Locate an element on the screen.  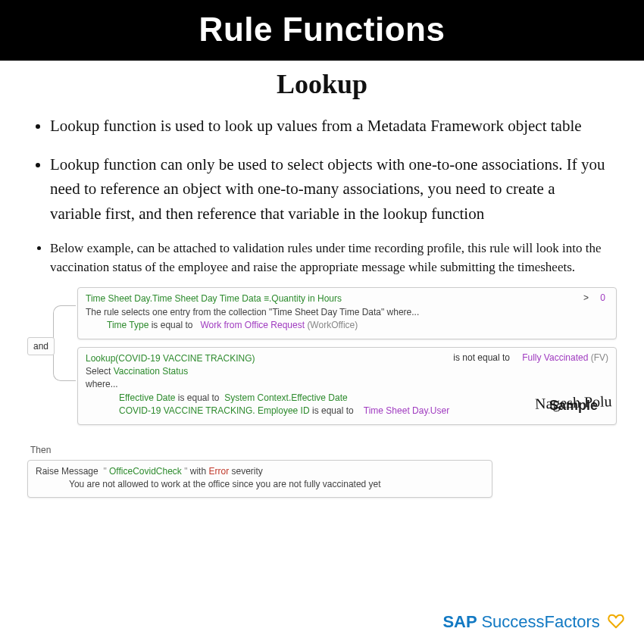
bullet-item: Lookup function can only be used to sele… is located at coordinates (330, 189).